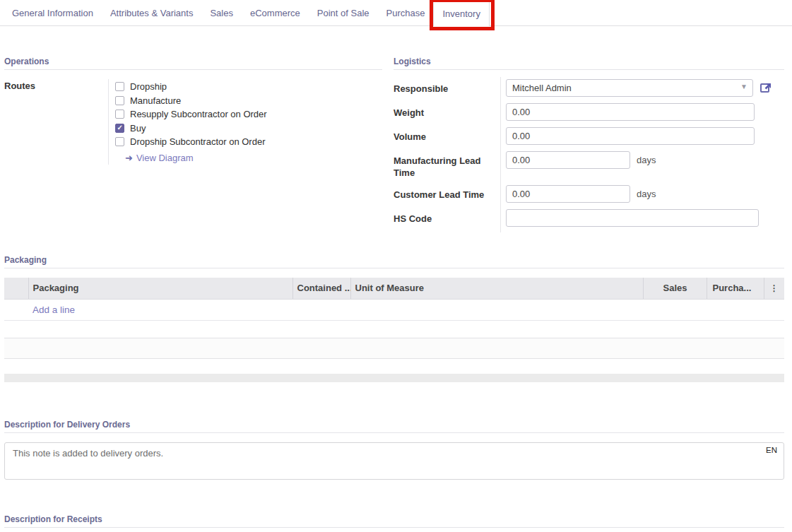  Describe the element at coordinates (589, 64) in the screenshot. I see `logistics-section-title: Logistics` at that location.